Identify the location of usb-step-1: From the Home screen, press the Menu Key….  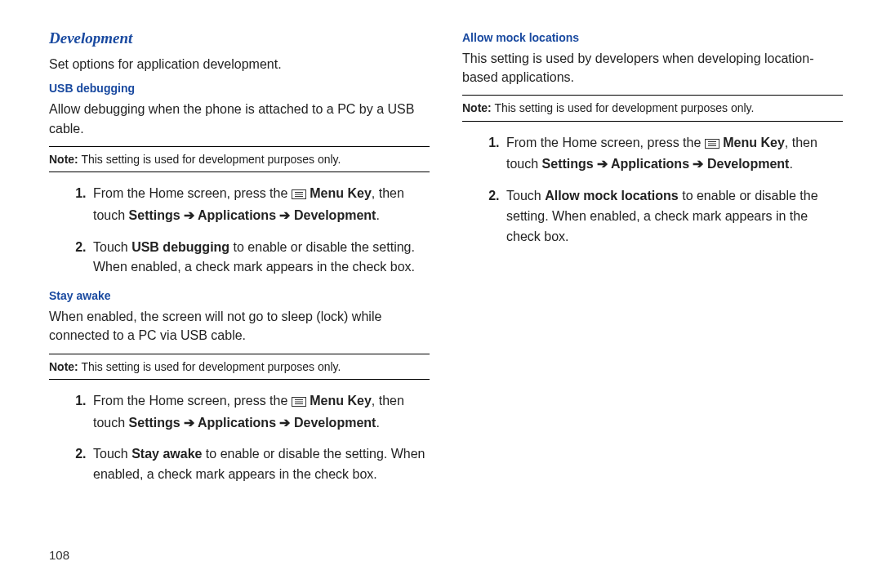
(260, 205).